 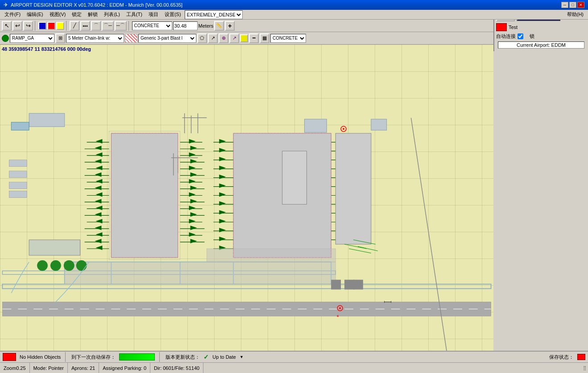 What do you see at coordinates (167, 38) in the screenshot?
I see `blast-select: Generic 3-part Blast l None` at bounding box center [167, 38].